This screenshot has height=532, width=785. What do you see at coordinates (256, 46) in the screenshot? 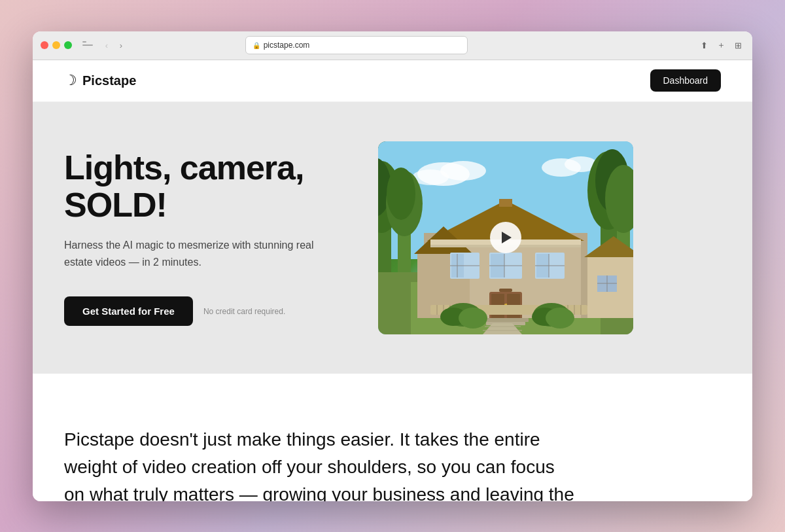
I see `lock-icon: 🔒` at bounding box center [256, 46].